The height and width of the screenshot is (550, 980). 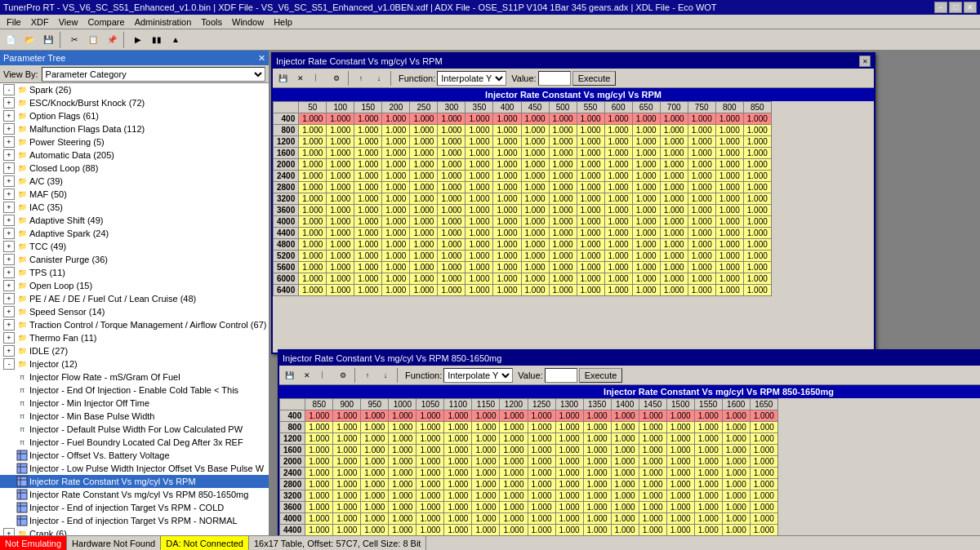 I want to click on cut-button: ✂, so click(x=74, y=40).